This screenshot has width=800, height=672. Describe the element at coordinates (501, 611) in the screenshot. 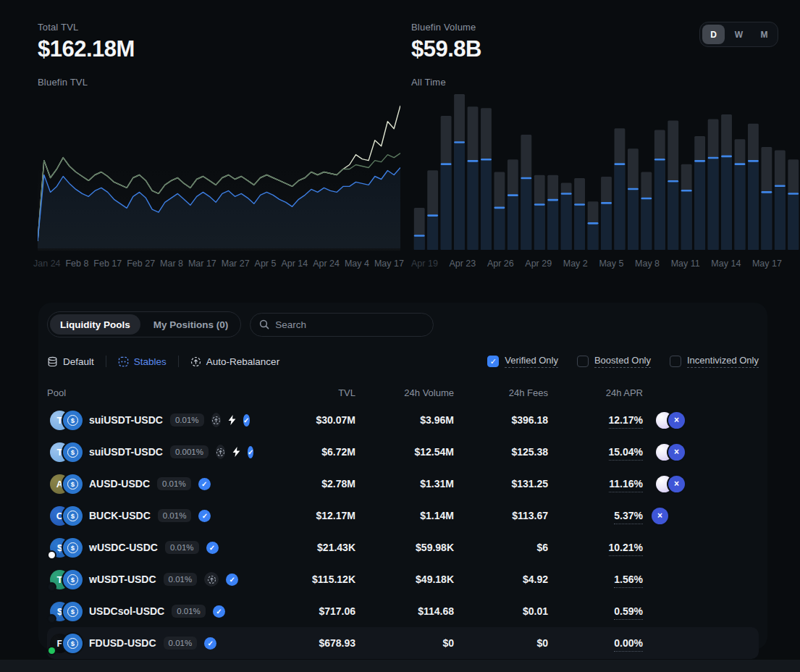

I see `fees-cell: $0.01` at that location.